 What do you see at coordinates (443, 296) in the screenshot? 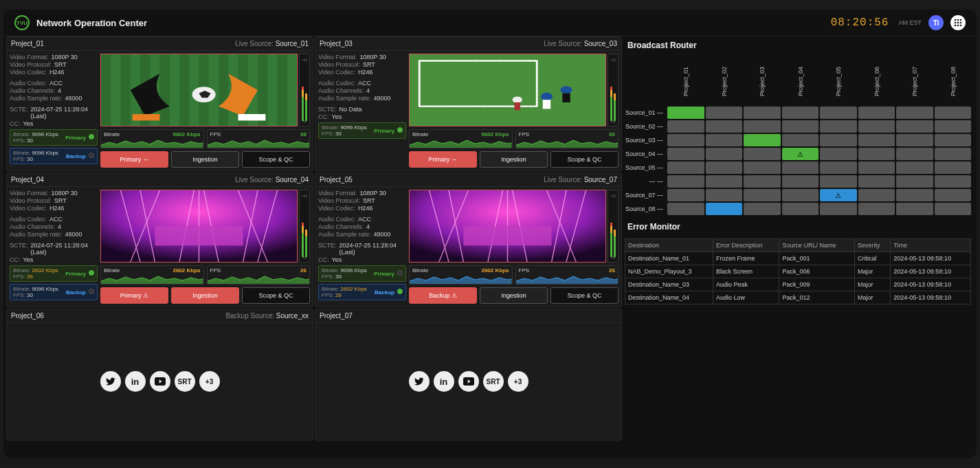
I see `primary-button: Backup ⚠` at bounding box center [443, 296].